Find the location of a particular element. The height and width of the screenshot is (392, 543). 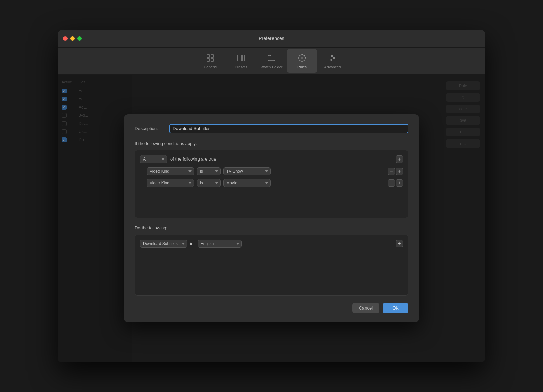

tab-presets: Presets is located at coordinates (241, 61).